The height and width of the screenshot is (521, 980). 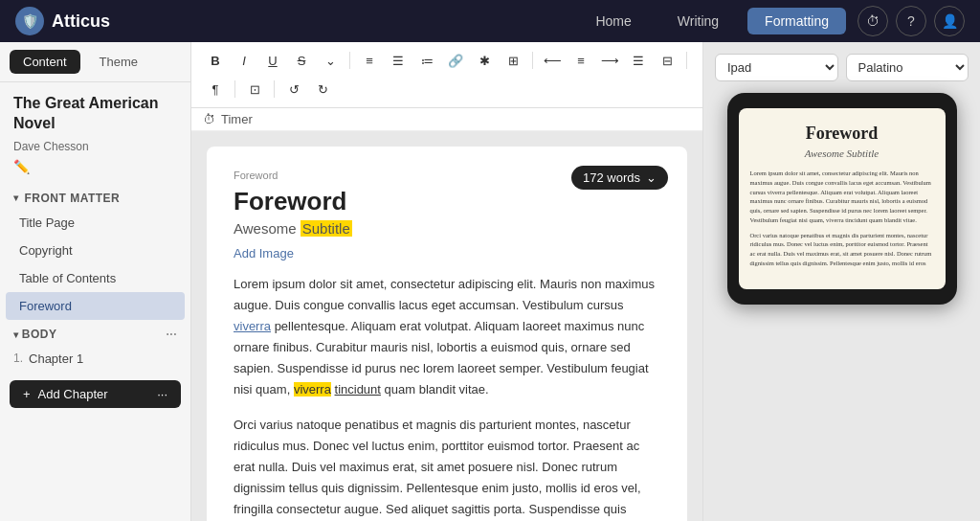 What do you see at coordinates (911, 21) in the screenshot?
I see `help-icon-button: ?` at bounding box center [911, 21].